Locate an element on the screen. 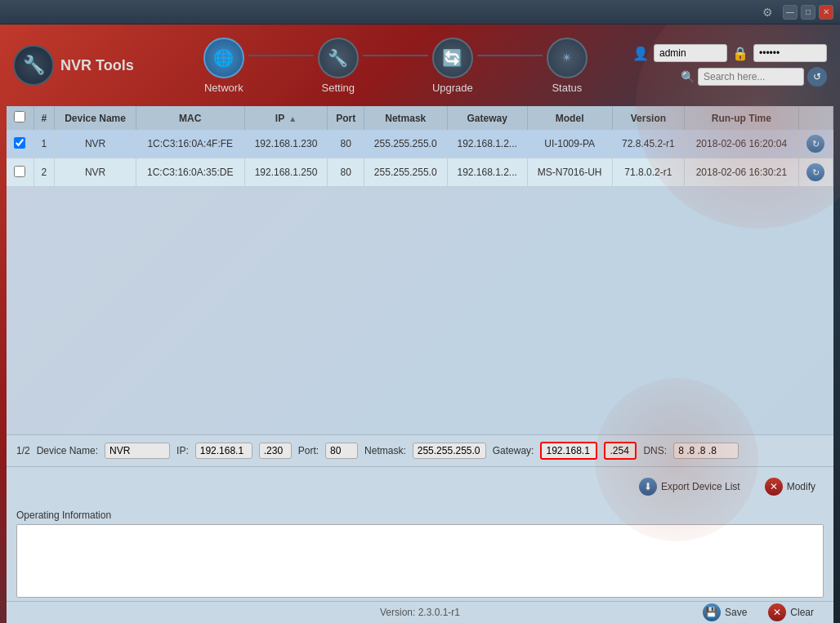 The image size is (840, 623). col-model: Model is located at coordinates (570, 118).